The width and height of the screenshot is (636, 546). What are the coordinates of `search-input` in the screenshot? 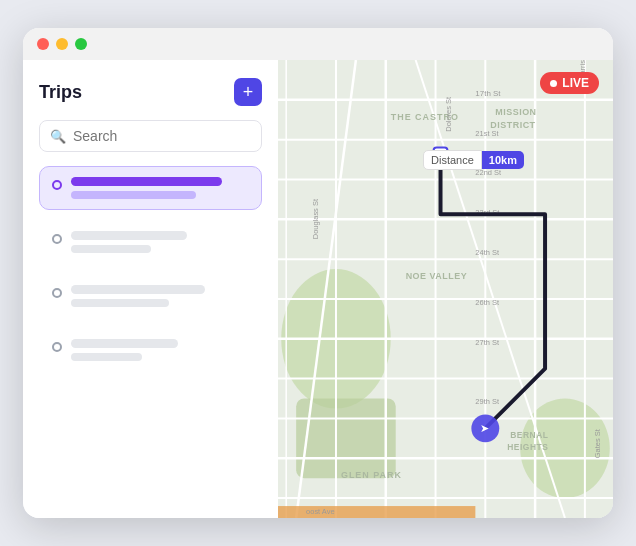 It's located at (162, 136).